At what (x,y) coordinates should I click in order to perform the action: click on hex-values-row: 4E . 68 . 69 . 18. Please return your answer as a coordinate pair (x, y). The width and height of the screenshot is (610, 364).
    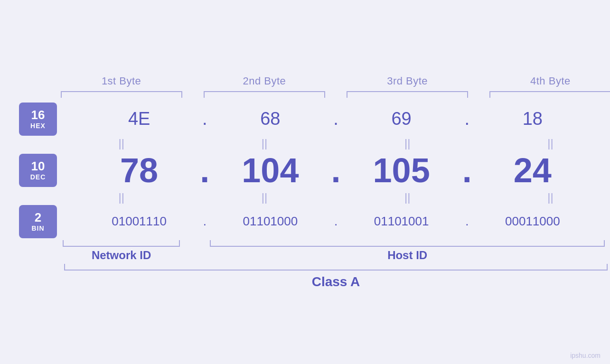
    Looking at the image, I should click on (336, 119).